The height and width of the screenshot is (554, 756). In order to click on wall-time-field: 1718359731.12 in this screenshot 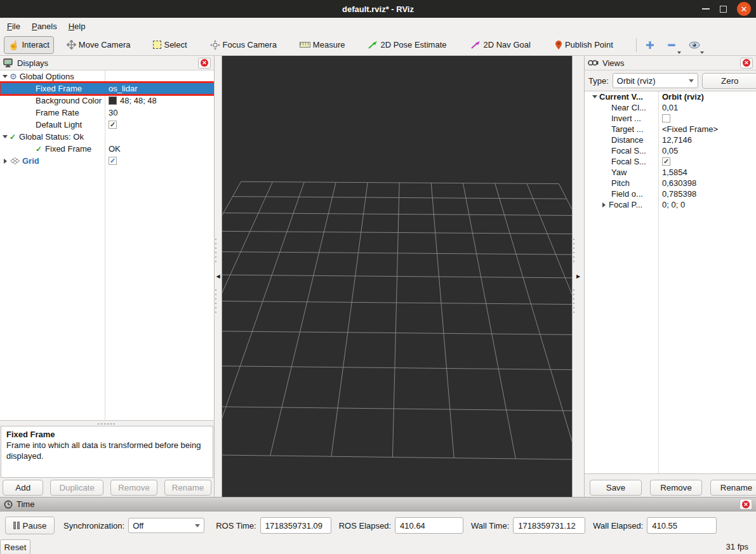, I will do `click(549, 525)`.